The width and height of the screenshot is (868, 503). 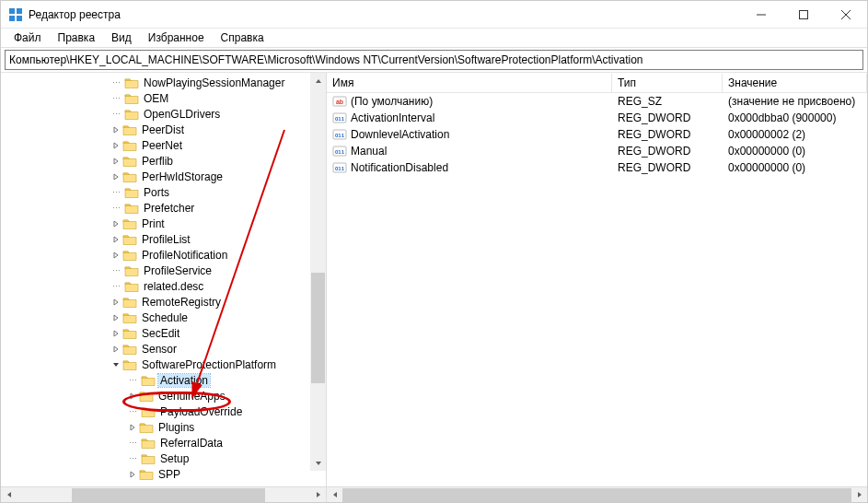 What do you see at coordinates (217, 380) in the screenshot?
I see `tree-node: ⋯Activation` at bounding box center [217, 380].